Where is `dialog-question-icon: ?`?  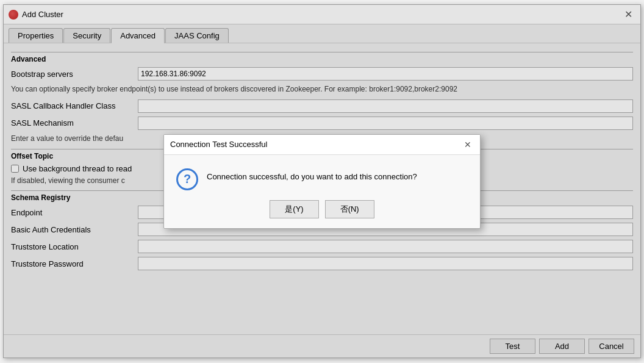
dialog-question-icon: ? is located at coordinates (187, 179).